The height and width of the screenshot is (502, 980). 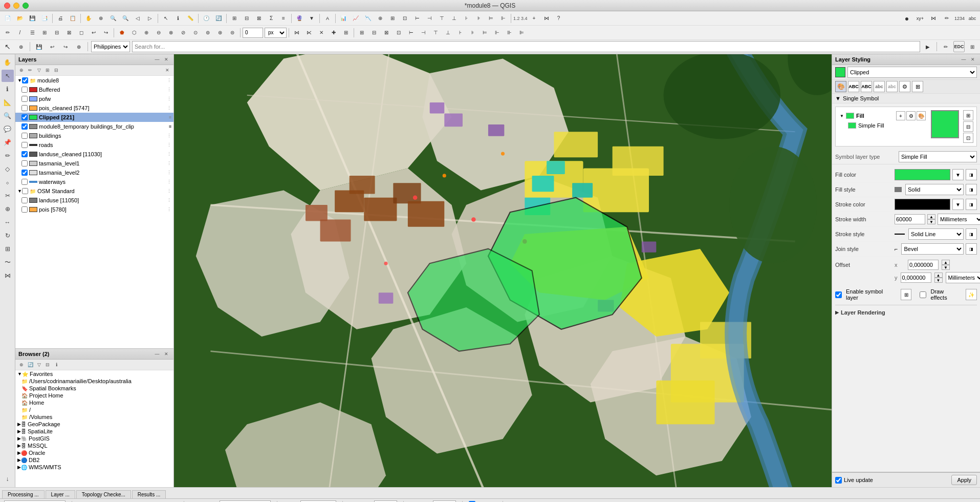 What do you see at coordinates (8, 209) in the screenshot?
I see `tool-merge: ⊕` at bounding box center [8, 209].